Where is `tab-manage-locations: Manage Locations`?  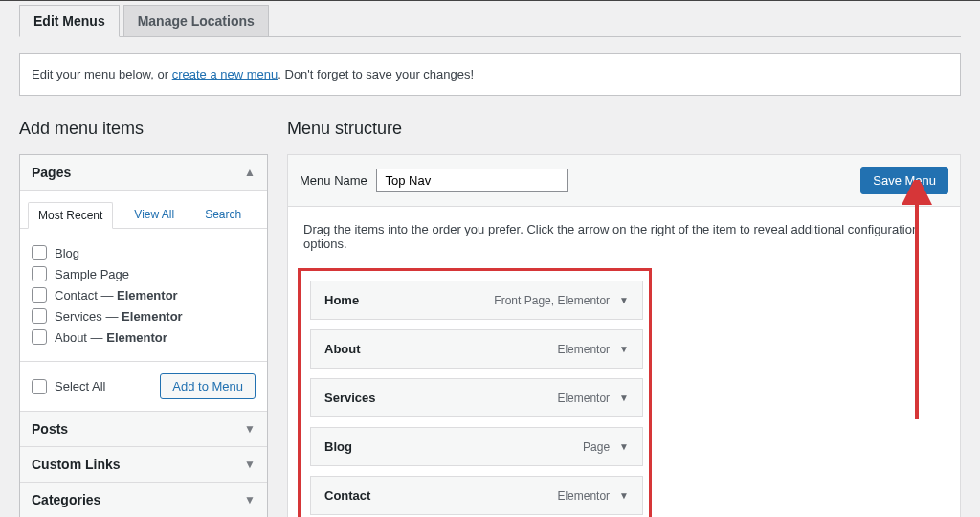
tab-manage-locations: Manage Locations is located at coordinates (196, 21).